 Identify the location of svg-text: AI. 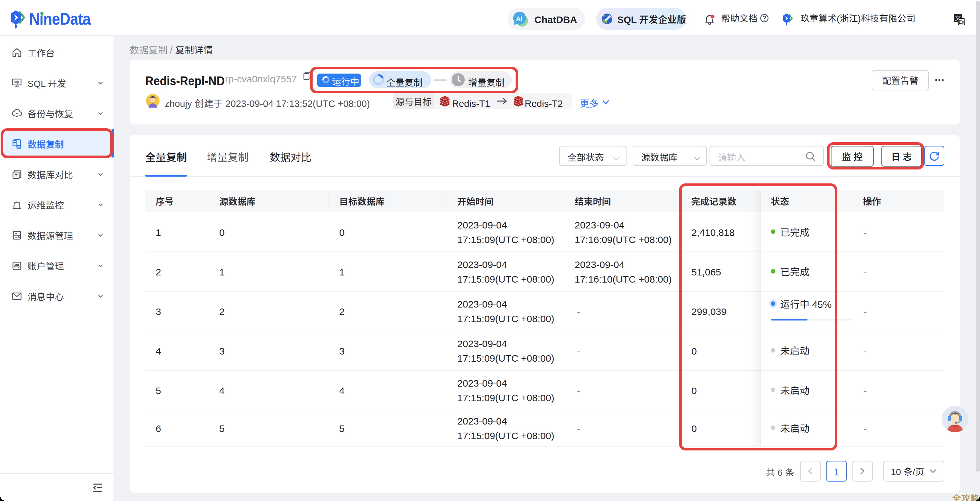
(519, 19).